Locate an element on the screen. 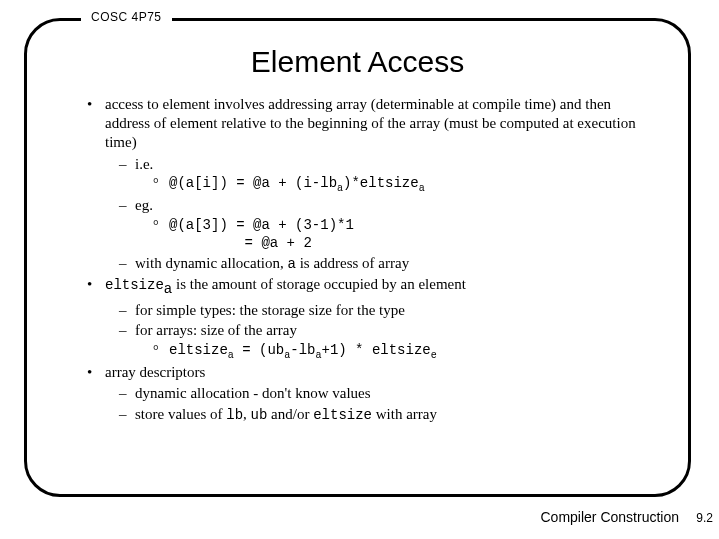 This screenshot has width=719, height=539. page-number: 9.2 is located at coordinates (704, 518).